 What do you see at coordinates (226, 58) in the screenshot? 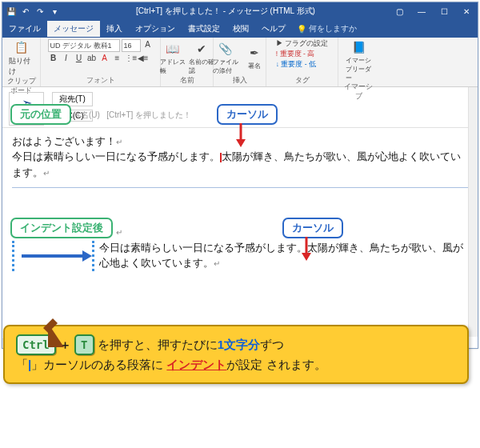
I see `attach-button: 📎 ファイルの添付` at bounding box center [226, 58].